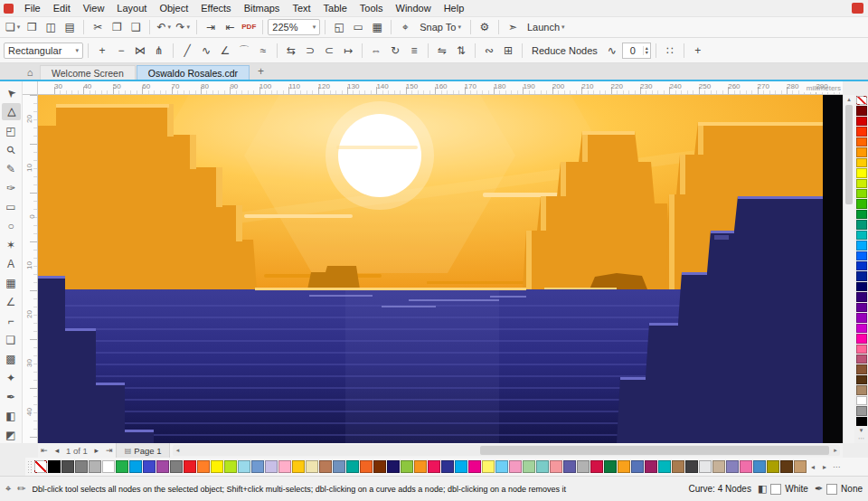 This screenshot has height=501, width=868. I want to click on prev-page-button: ◂, so click(57, 450).